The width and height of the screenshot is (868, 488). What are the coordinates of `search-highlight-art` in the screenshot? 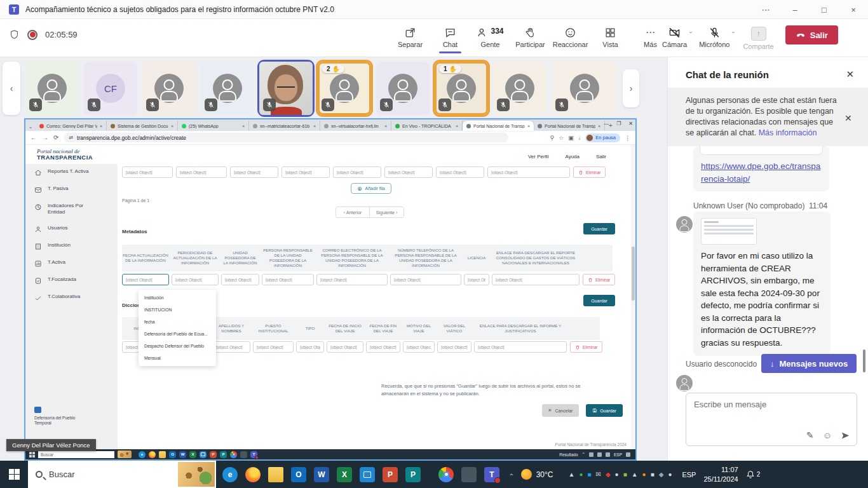 It's located at (196, 474).